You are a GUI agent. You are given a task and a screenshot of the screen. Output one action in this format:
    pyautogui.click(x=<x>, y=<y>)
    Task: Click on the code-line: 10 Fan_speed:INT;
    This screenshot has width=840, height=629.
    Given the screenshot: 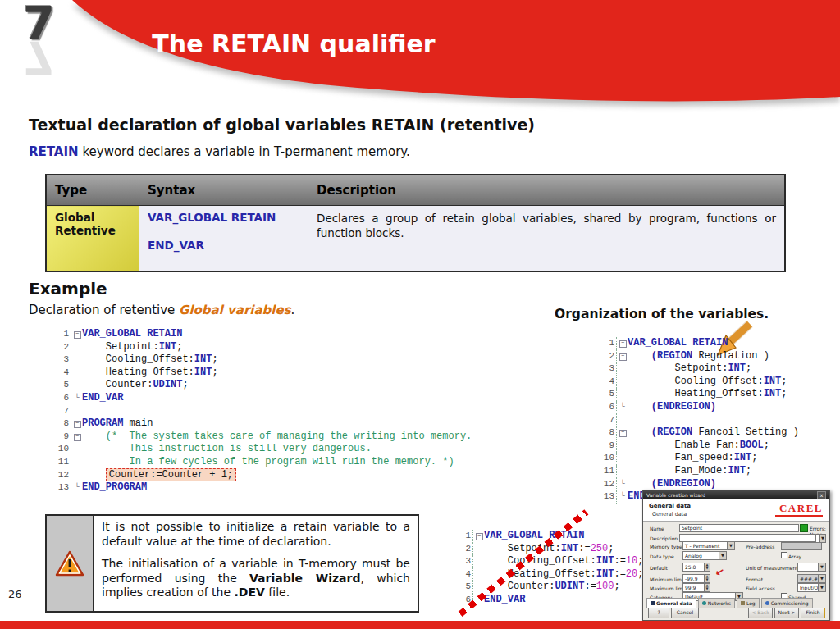 What is the action you would take?
    pyautogui.click(x=697, y=458)
    